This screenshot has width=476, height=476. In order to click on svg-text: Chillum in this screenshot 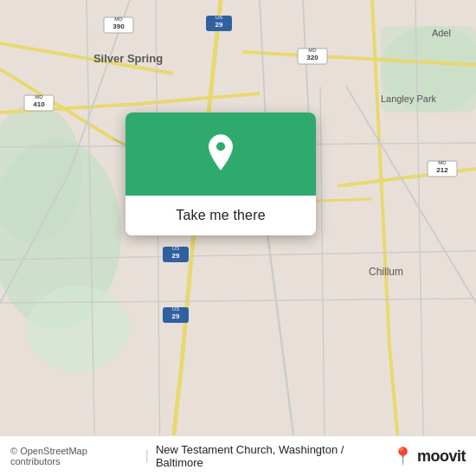, I will do `click(386, 272)`.